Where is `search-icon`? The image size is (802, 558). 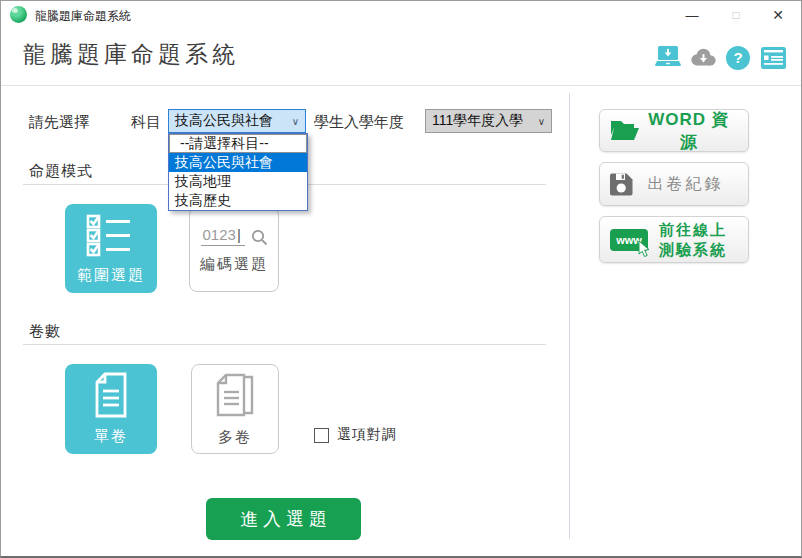 search-icon is located at coordinates (260, 238).